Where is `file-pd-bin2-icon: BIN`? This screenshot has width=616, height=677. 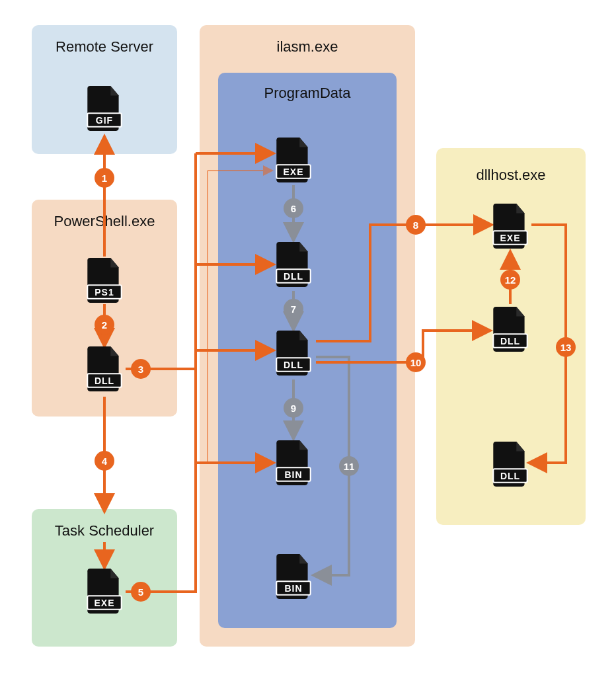
file-pd-bin2-icon: BIN is located at coordinates (293, 577).